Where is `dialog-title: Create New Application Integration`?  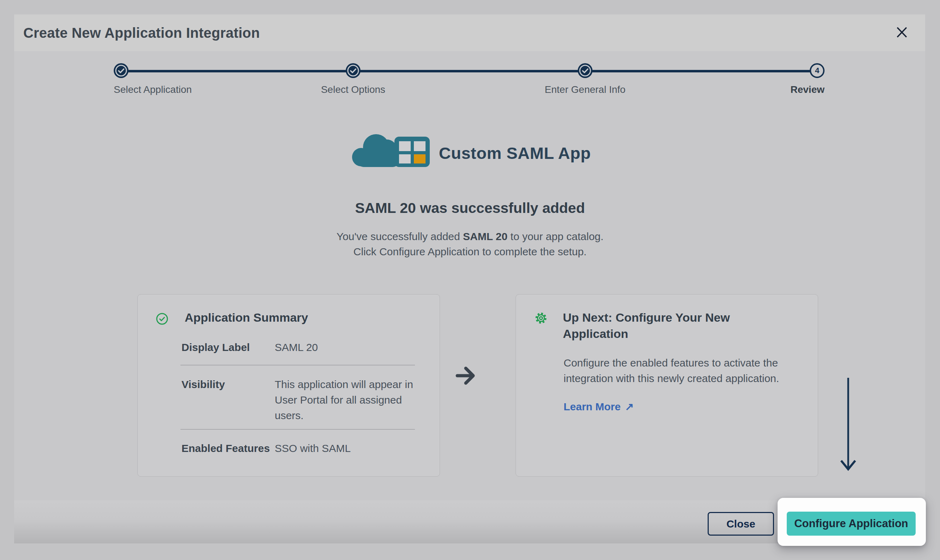 dialog-title: Create New Application Integration is located at coordinates (142, 33).